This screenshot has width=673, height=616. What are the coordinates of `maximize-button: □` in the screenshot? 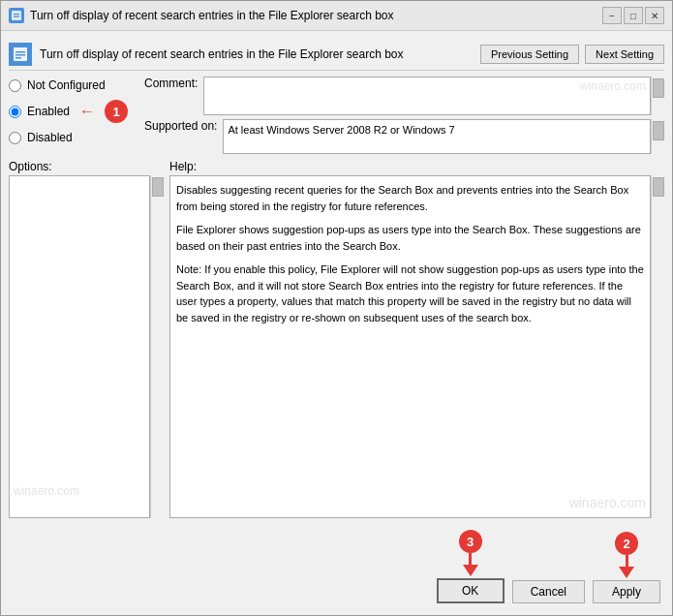 It's located at (633, 15).